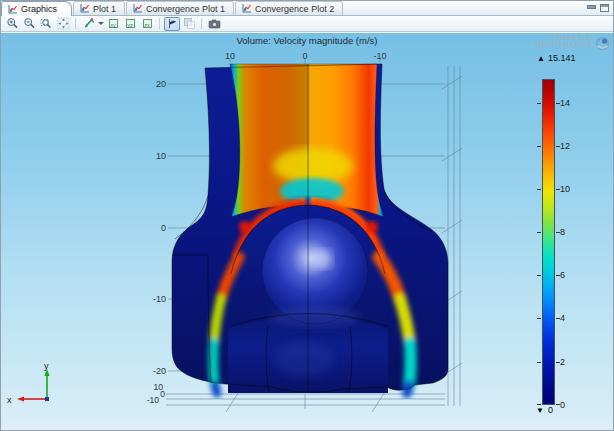  Describe the element at coordinates (63, 24) in the screenshot. I see `zoom-extents-button` at that location.